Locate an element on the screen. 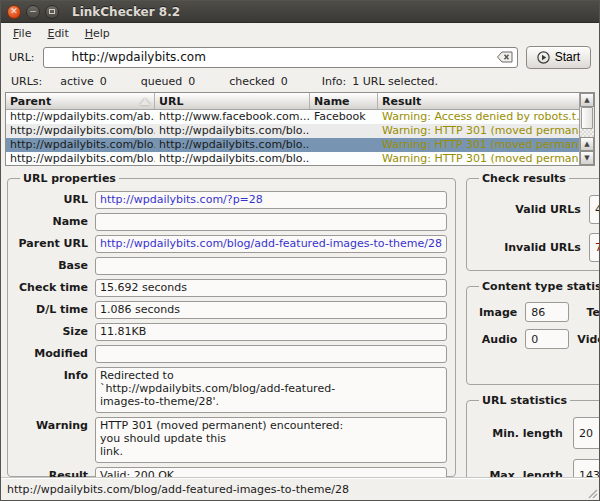  urls-label: URLs: is located at coordinates (26, 82).